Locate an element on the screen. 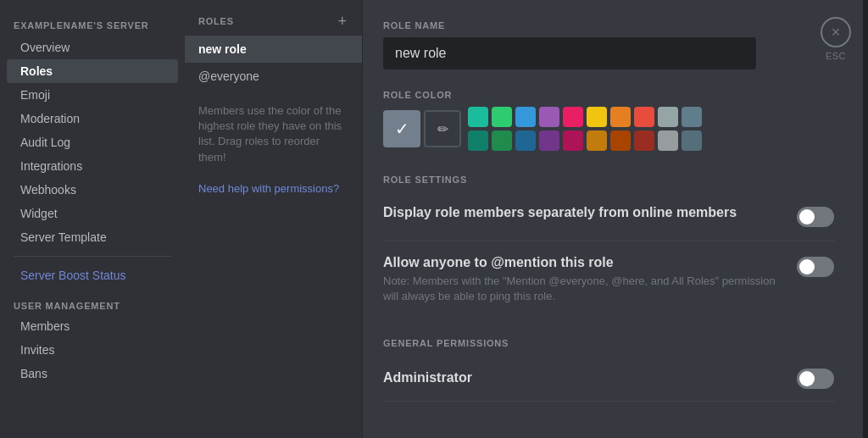 The height and width of the screenshot is (438, 868). role-color-label: ROLE COLOR is located at coordinates (609, 95).